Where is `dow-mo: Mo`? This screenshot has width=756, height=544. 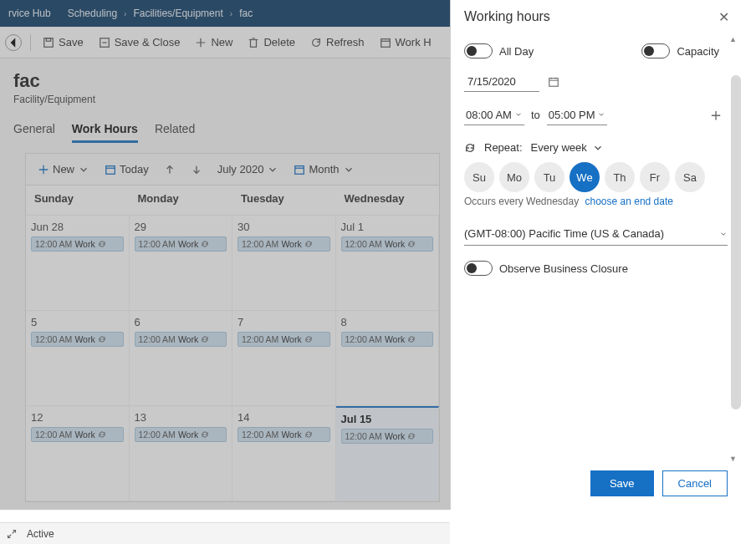
dow-mo: Mo is located at coordinates (514, 177).